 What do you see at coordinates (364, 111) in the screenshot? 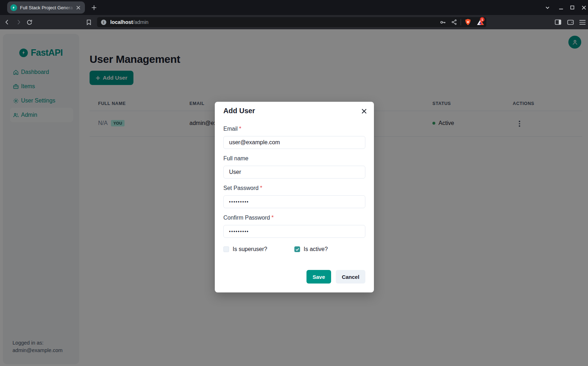
I see `modal-close-icon` at bounding box center [364, 111].